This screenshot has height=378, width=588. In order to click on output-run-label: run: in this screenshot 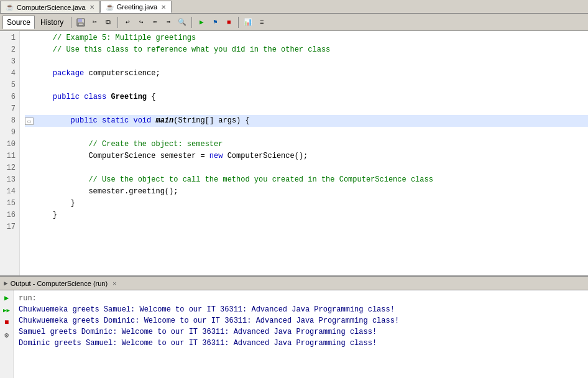, I will do `click(301, 298)`.